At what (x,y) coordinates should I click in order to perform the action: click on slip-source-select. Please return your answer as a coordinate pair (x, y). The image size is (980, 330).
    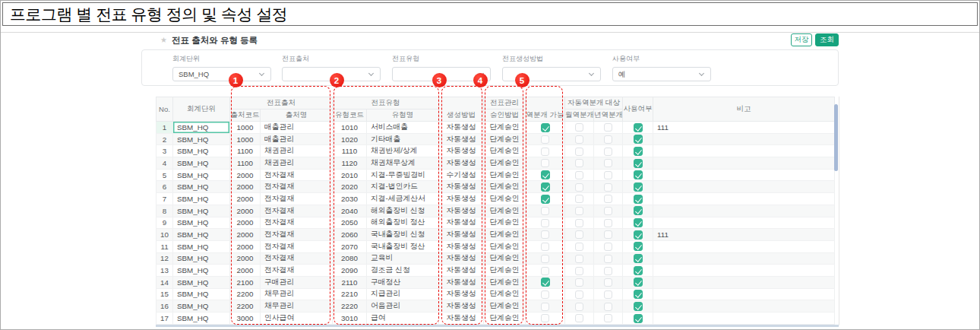
    Looking at the image, I should click on (331, 75).